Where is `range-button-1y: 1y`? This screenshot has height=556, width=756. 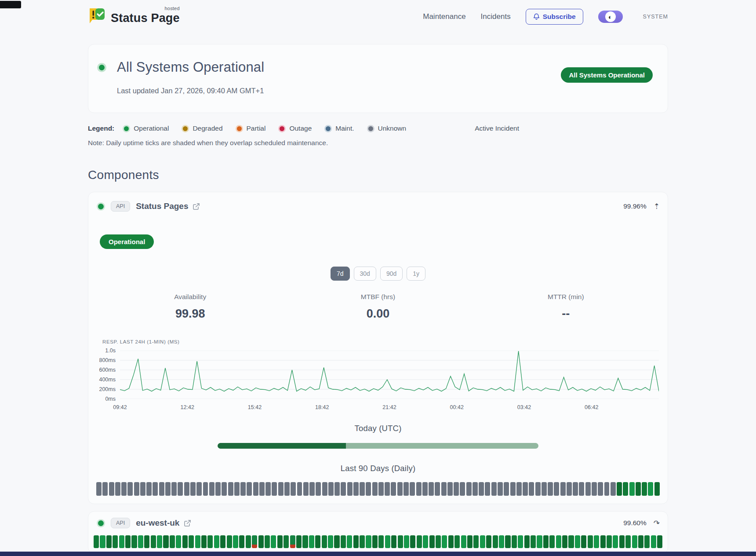 range-button-1y: 1y is located at coordinates (416, 274).